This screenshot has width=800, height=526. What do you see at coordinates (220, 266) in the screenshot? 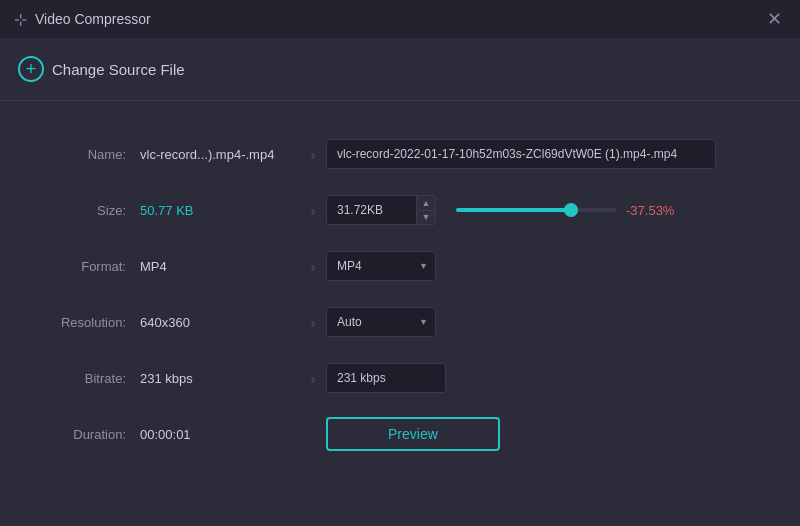
I see `format-value: MP4` at bounding box center [220, 266].